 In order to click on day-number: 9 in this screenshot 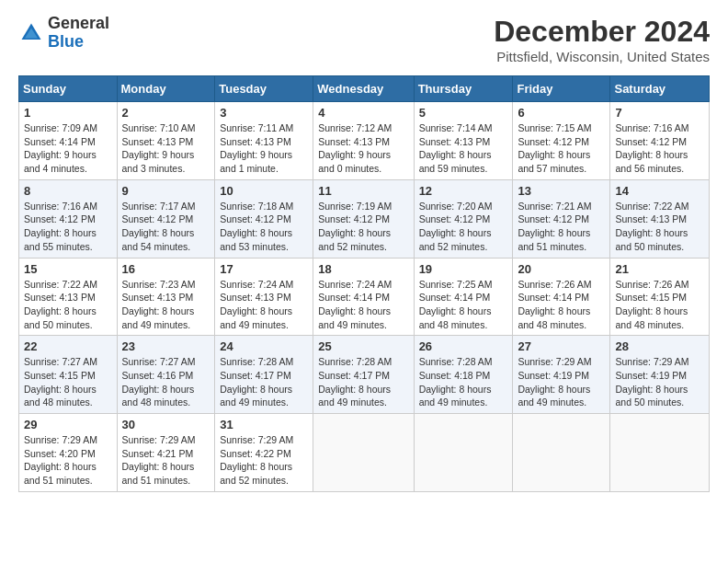, I will do `click(166, 191)`.